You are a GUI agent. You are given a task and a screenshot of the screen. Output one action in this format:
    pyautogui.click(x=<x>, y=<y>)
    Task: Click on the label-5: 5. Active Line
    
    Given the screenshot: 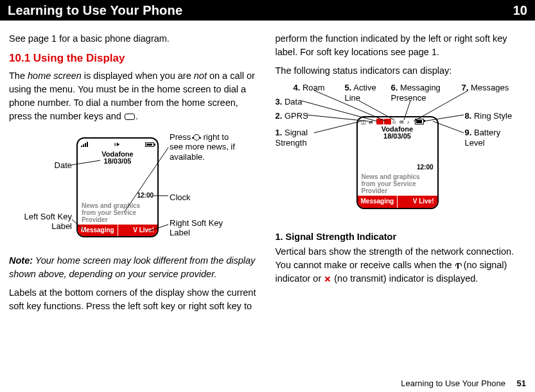 What is the action you would take?
    pyautogui.click(x=364, y=92)
    